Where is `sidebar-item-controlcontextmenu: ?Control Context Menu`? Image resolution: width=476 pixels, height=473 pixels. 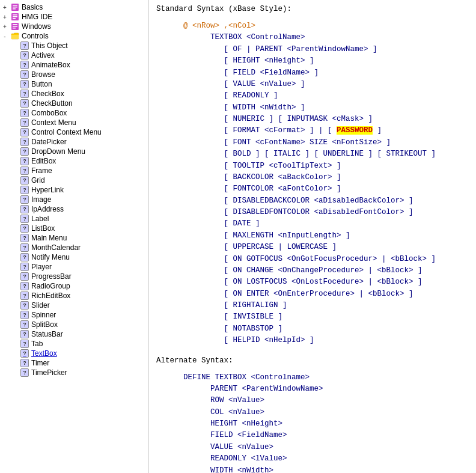
sidebar-item-controlcontextmenu: ?Control Context Menu is located at coordinates (75, 132).